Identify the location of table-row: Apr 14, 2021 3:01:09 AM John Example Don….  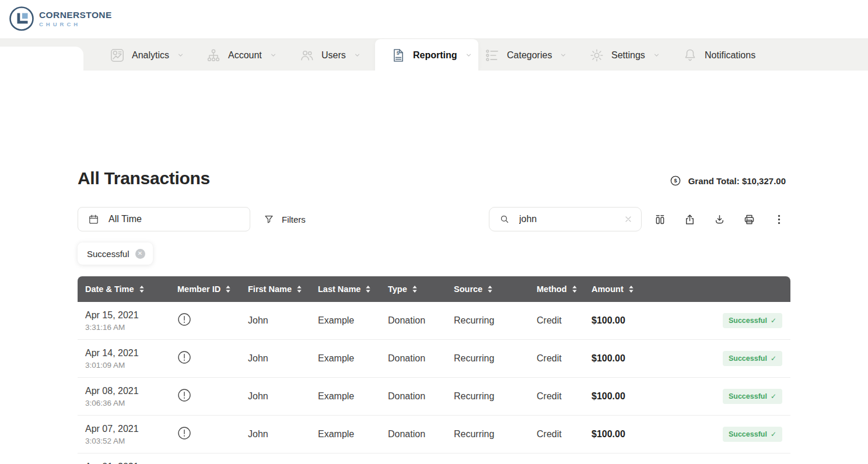
(434, 359).